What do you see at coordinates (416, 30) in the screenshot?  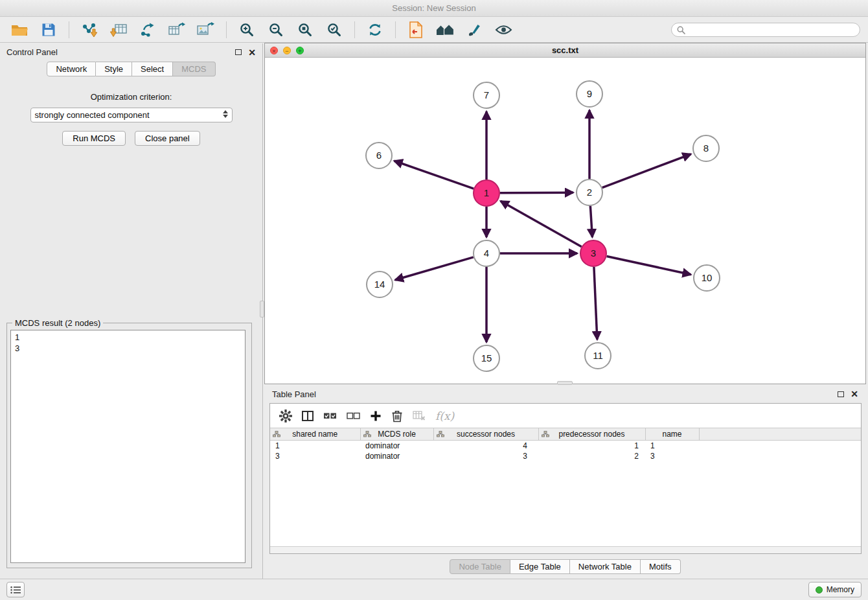 I see `network-document-button` at bounding box center [416, 30].